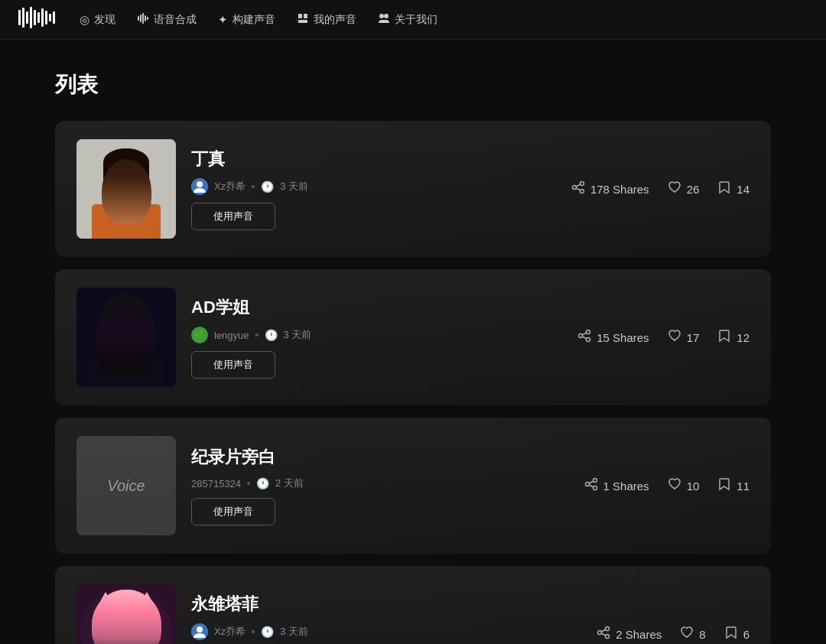  What do you see at coordinates (413, 605) in the screenshot?
I see `voice-card-yongweitafei: 永雏塔菲 Xz乔希 🕐 3 天前 使用声音` at bounding box center [413, 605].